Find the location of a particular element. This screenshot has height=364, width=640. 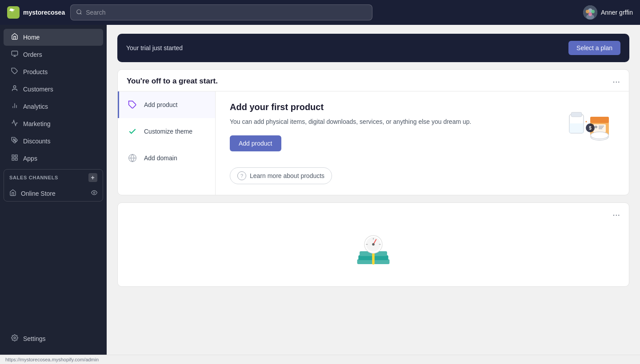

step-label-add-product: Add product is located at coordinates (161, 105).